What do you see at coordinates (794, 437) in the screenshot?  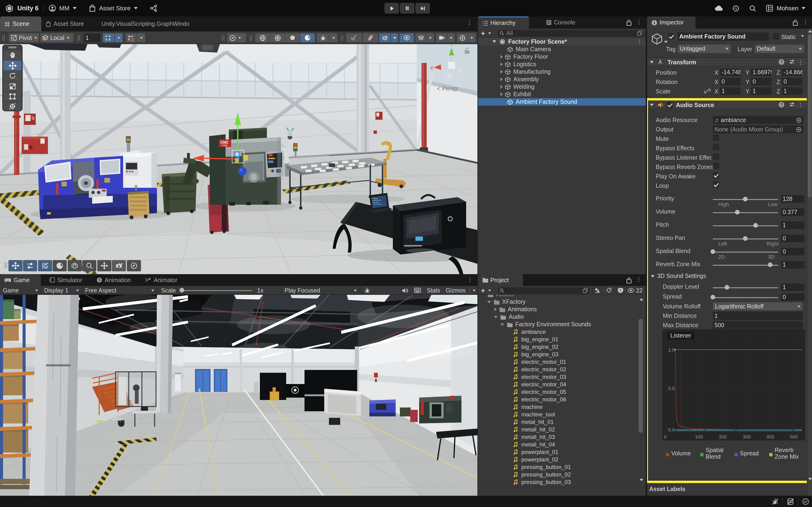 I see `svg-text: 500` at bounding box center [794, 437].